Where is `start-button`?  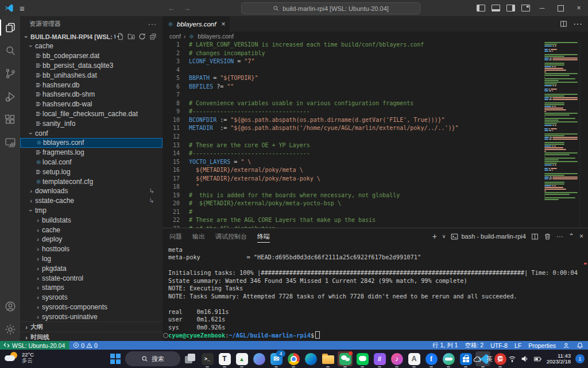
start-button is located at coordinates (115, 359).